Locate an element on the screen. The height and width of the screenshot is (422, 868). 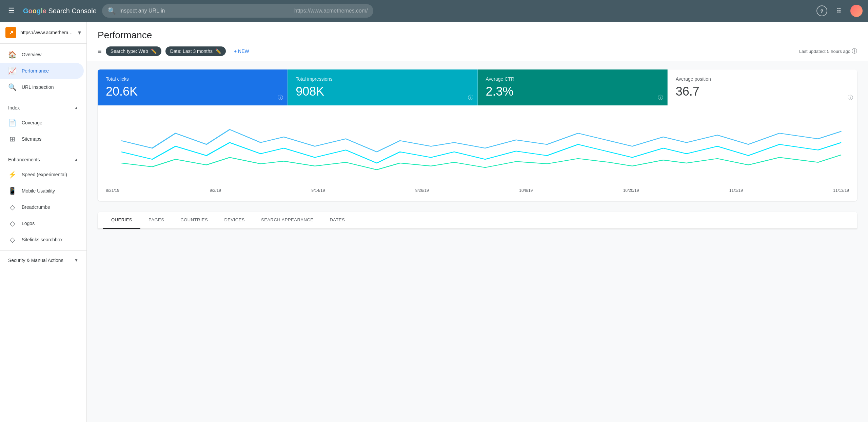
sidebar-item-label: Performance is located at coordinates (35, 71).